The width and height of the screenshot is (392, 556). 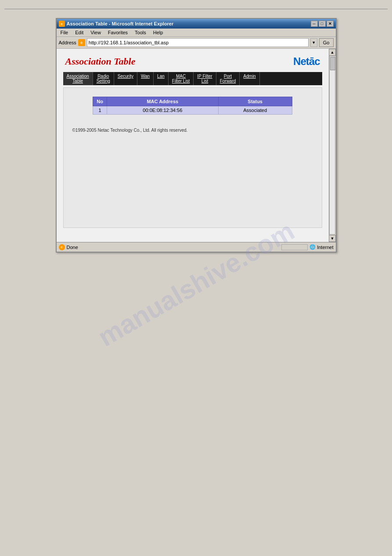 I want to click on close-button: ✕, so click(x=330, y=24).